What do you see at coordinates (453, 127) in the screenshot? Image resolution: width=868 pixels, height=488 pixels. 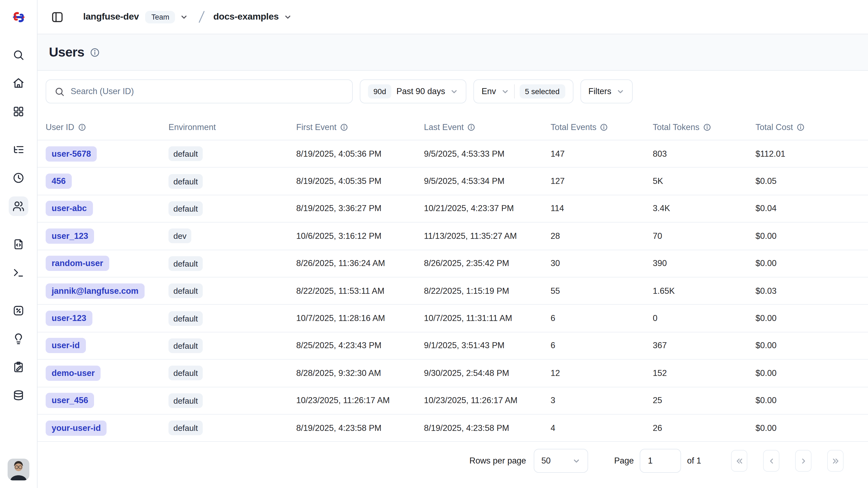 I see `table-header-row: User ID Environment First Event Last Eve…` at bounding box center [453, 127].